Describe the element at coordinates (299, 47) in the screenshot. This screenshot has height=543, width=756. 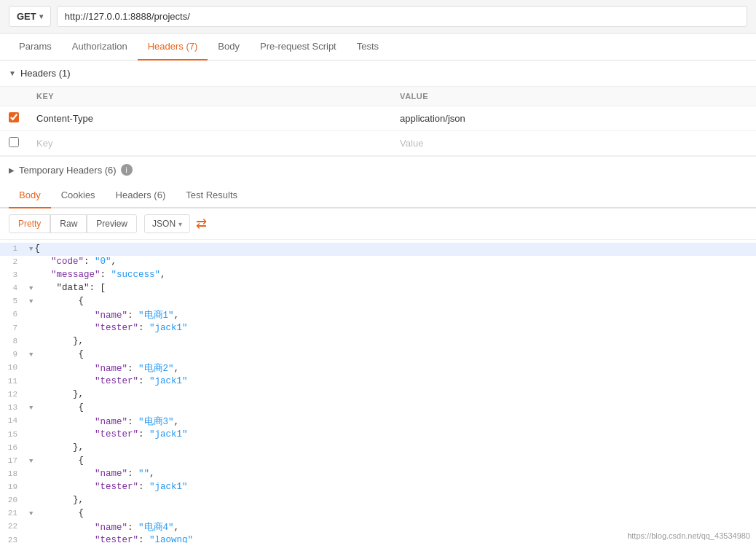
I see `tab-prerequest: Pre-request Script` at that location.